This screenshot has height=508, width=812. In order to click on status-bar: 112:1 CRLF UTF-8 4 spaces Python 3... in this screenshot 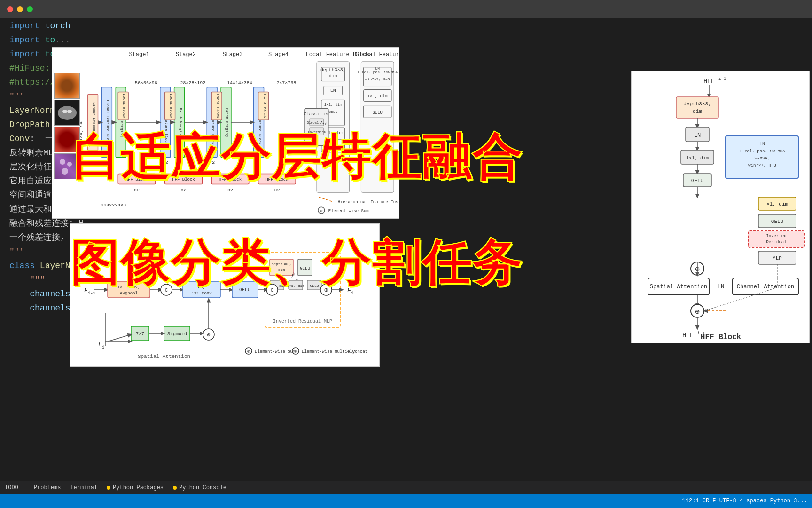, I will do `click(406, 501)`.